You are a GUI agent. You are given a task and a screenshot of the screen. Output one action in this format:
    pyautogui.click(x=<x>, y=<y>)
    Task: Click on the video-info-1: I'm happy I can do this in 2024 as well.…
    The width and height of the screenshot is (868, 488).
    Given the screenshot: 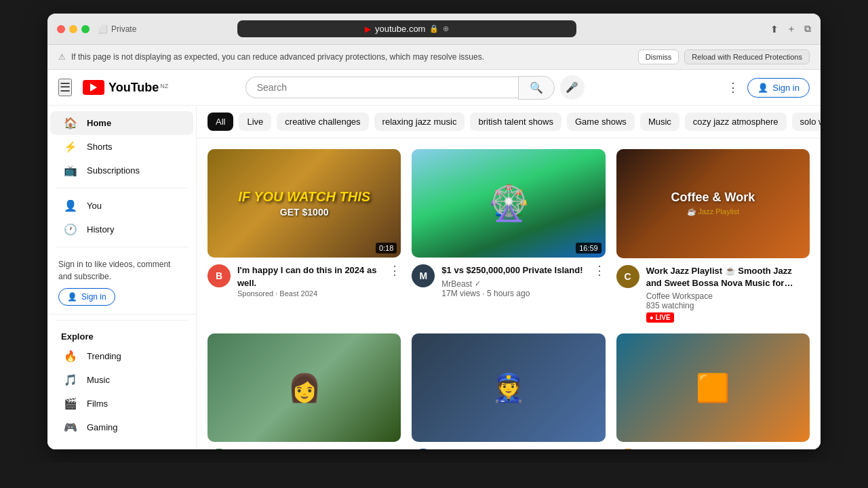 What is the action you would take?
    pyautogui.click(x=309, y=281)
    